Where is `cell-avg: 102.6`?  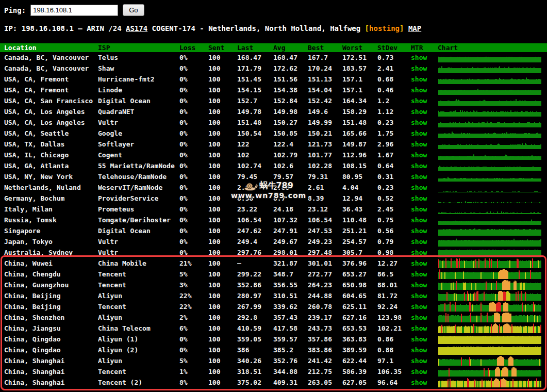
cell-avg: 102.6 is located at coordinates (291, 166).